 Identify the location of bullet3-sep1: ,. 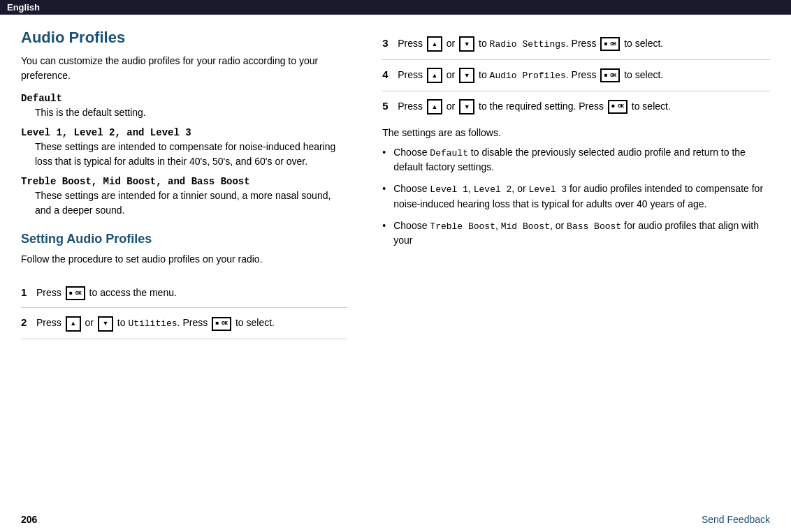
(498, 226).